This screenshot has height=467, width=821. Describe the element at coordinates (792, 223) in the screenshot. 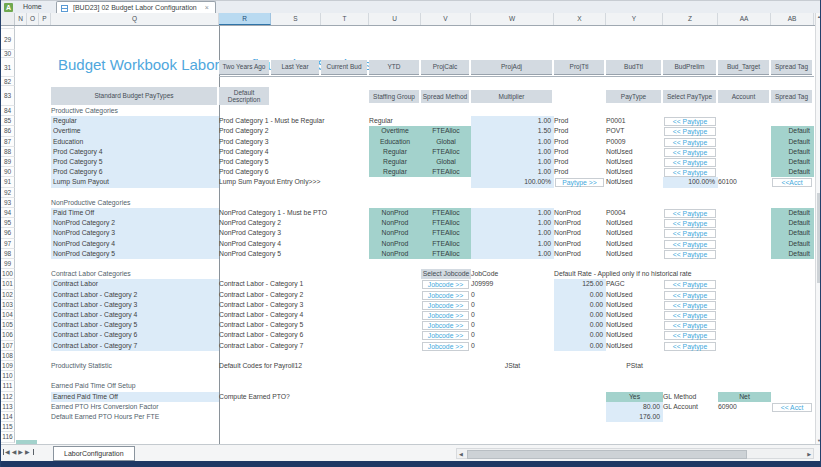

I see `cell-AB95: Default` at that location.